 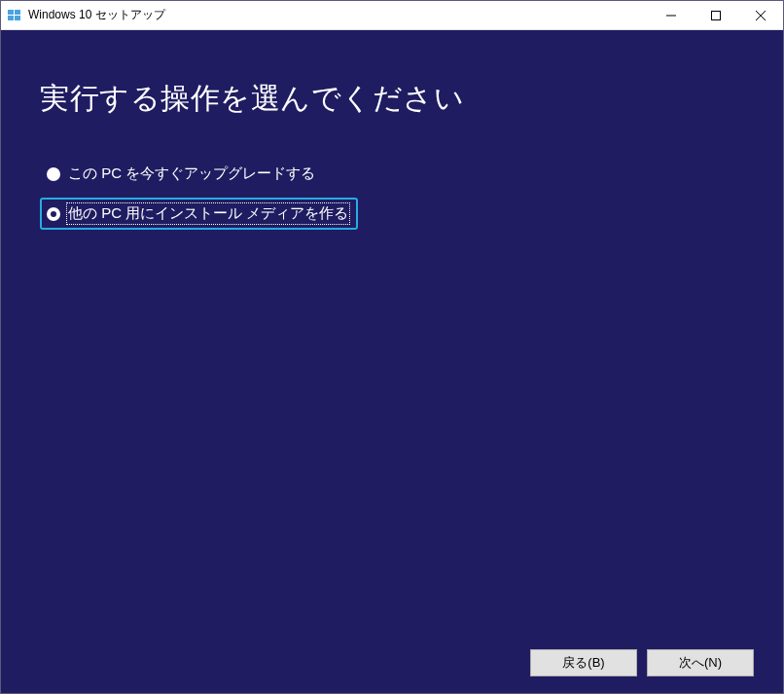 I want to click on window-title: Windows 10 セットアップ, so click(x=339, y=16).